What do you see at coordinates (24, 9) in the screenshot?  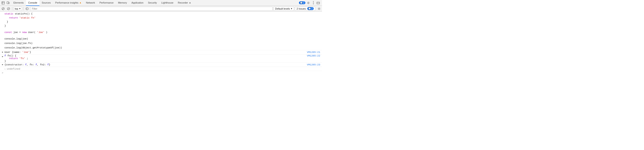 I see `toolbar-divider2` at bounding box center [24, 9].